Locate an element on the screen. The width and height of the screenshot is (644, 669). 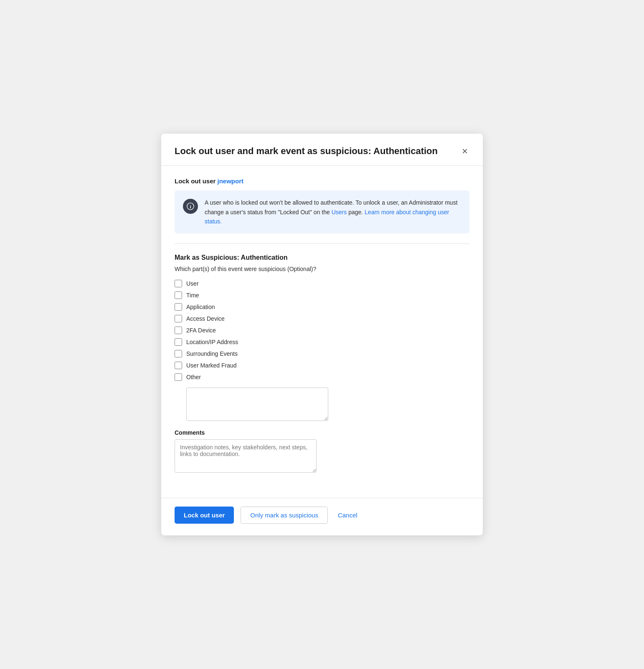
lock-out-user-button: Lock out user is located at coordinates (204, 515).